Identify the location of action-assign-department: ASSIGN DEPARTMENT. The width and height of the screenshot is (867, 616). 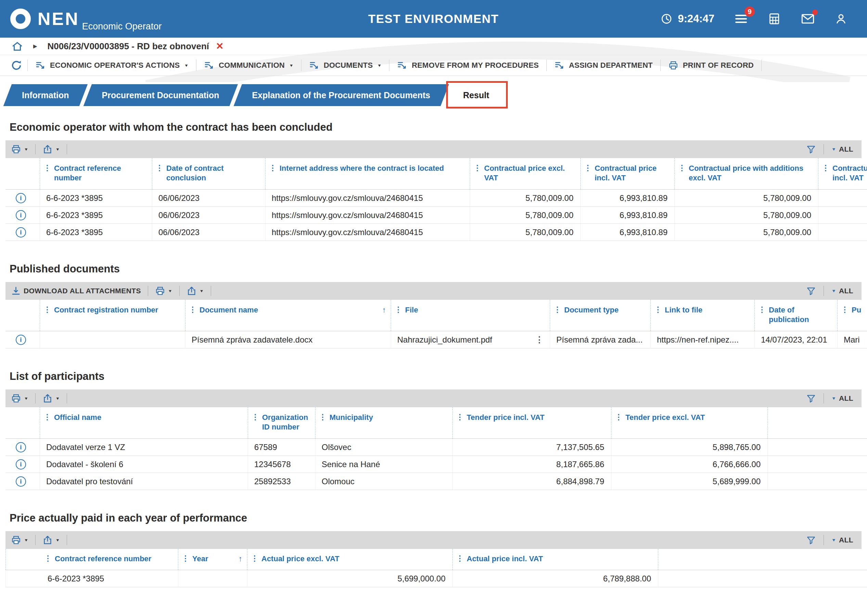
(604, 65).